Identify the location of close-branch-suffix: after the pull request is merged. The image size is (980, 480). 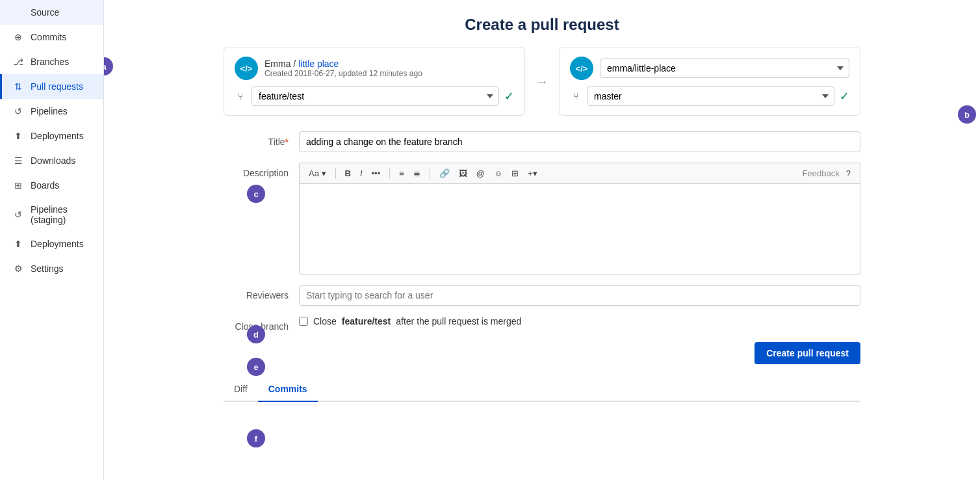
(459, 321).